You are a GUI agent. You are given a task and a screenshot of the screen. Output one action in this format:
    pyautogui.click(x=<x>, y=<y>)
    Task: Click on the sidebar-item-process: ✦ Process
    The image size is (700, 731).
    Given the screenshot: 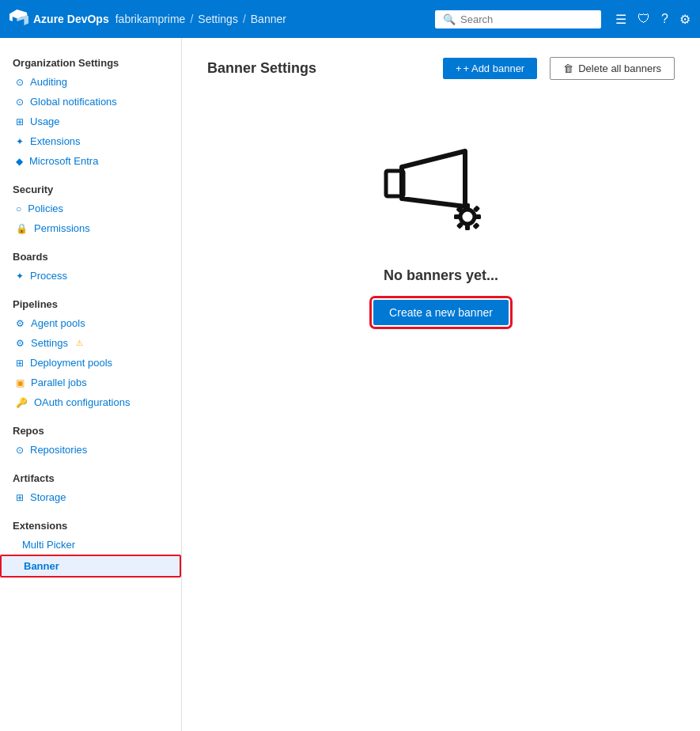 What is the action you would take?
    pyautogui.click(x=90, y=275)
    